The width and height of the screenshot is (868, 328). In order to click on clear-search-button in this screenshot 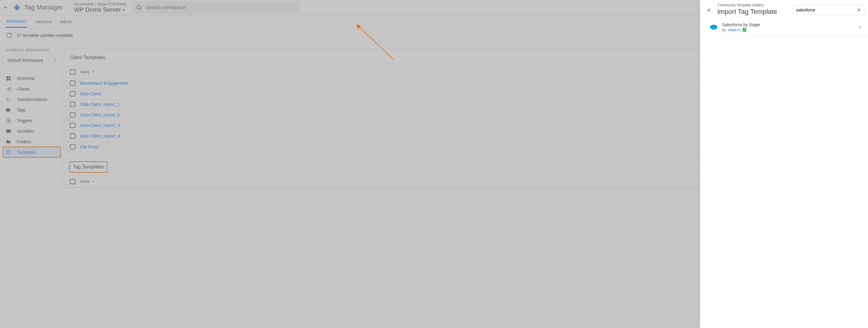, I will do `click(859, 10)`.